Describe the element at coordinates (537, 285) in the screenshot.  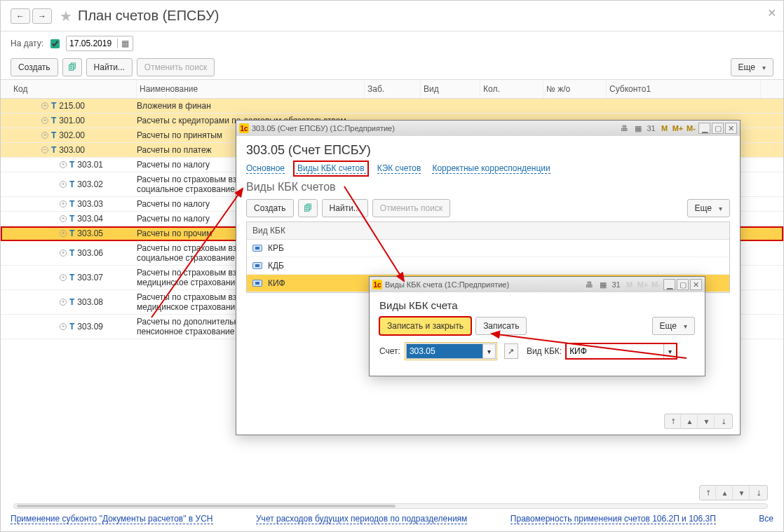
I see `kbk-edit-titlebar: 1c Виды КБК счета (1С:Предприятие) 🖶 ▦ 3…` at that location.